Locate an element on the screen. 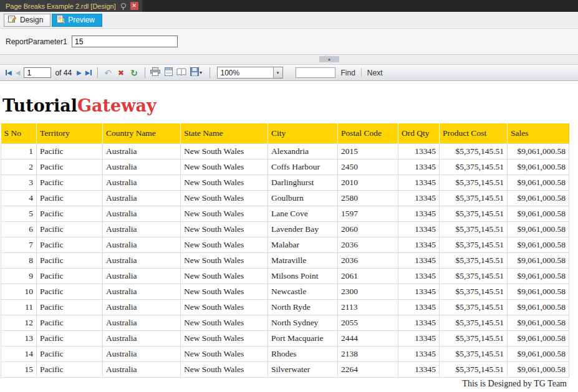 The image size is (578, 392). parameter-input is located at coordinates (125, 41).